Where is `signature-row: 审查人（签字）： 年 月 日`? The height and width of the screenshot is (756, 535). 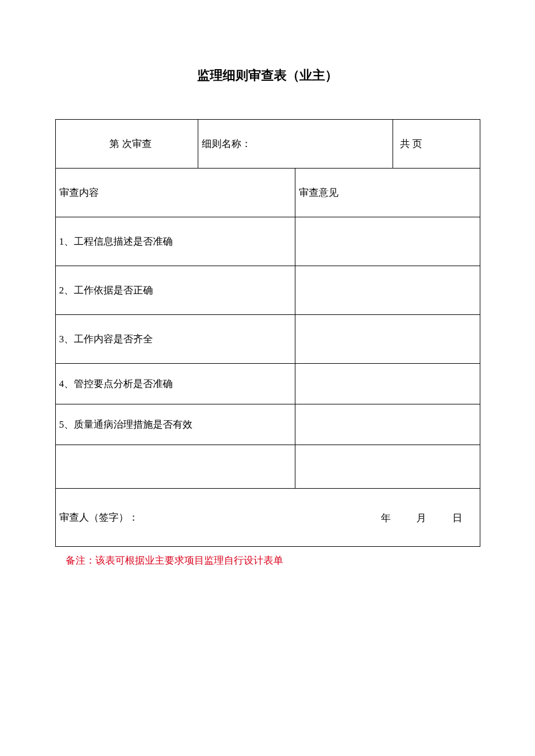
signature-row: 审查人（签字）： 年 月 日 is located at coordinates (268, 518).